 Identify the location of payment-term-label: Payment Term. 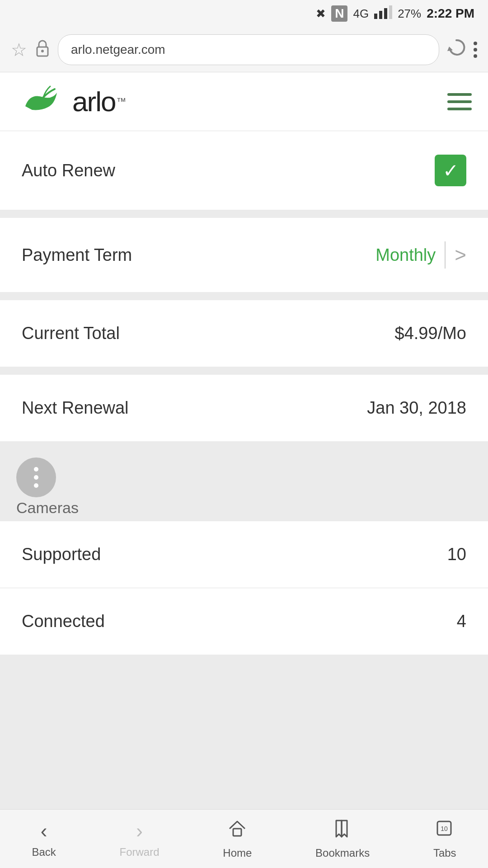
(77, 255).